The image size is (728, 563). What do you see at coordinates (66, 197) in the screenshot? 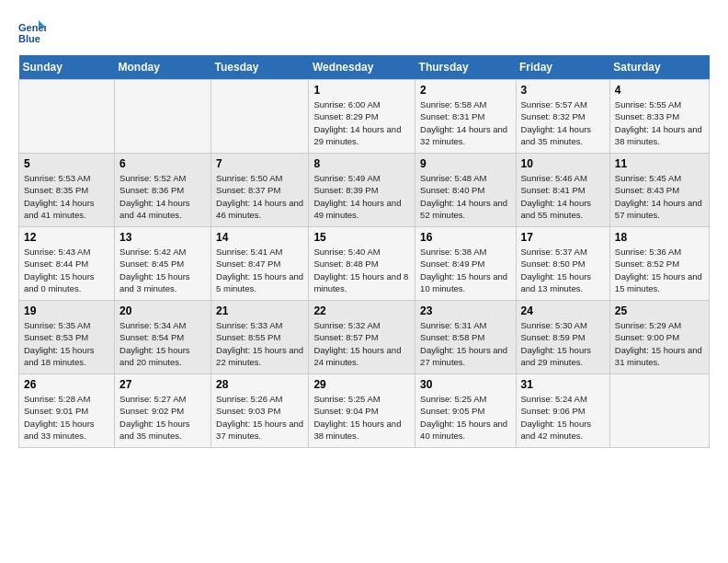
I see `day-info: Sunrise: 5:53 AM Sunset: 8:35 PM Dayligh…` at bounding box center [66, 197].